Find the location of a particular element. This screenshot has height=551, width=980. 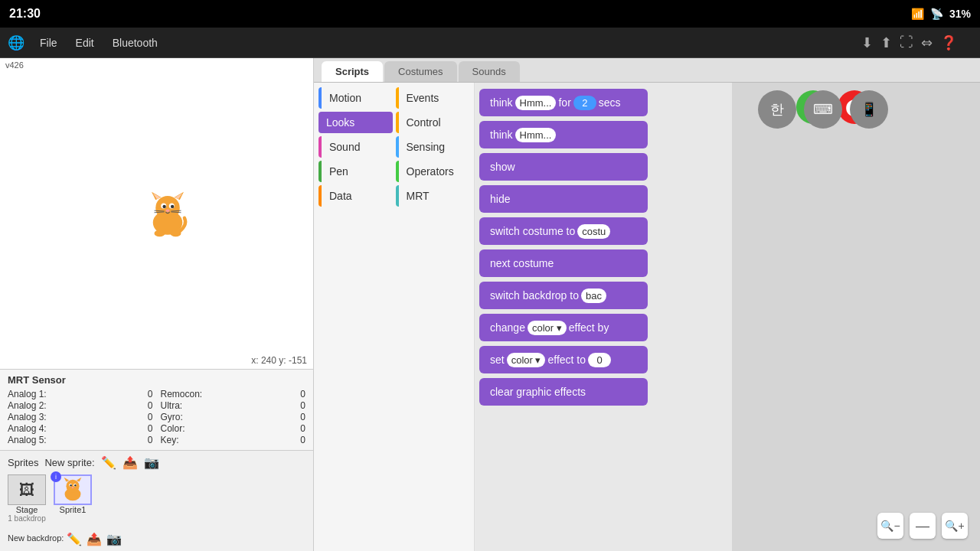

key-label: Key: is located at coordinates (170, 440).